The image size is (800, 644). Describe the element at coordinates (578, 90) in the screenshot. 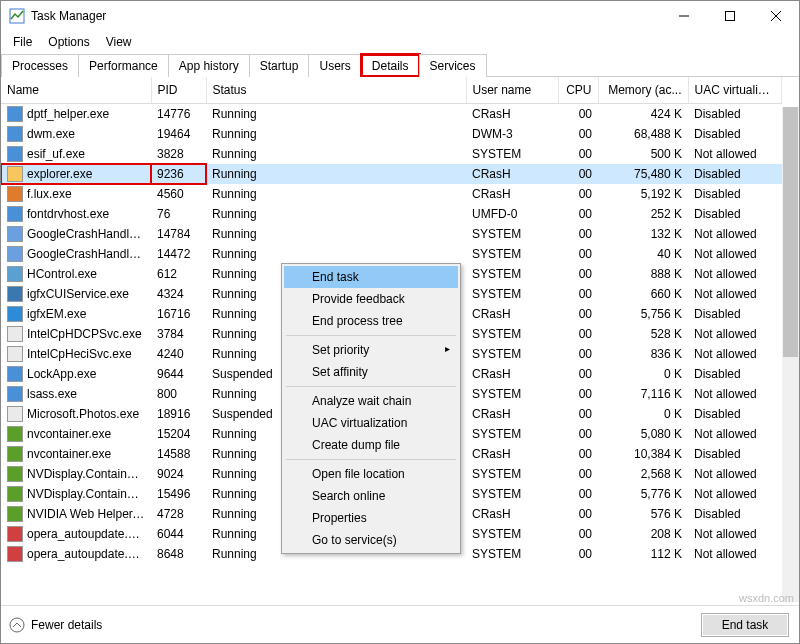

I see `col-header-cpu: CPU` at that location.